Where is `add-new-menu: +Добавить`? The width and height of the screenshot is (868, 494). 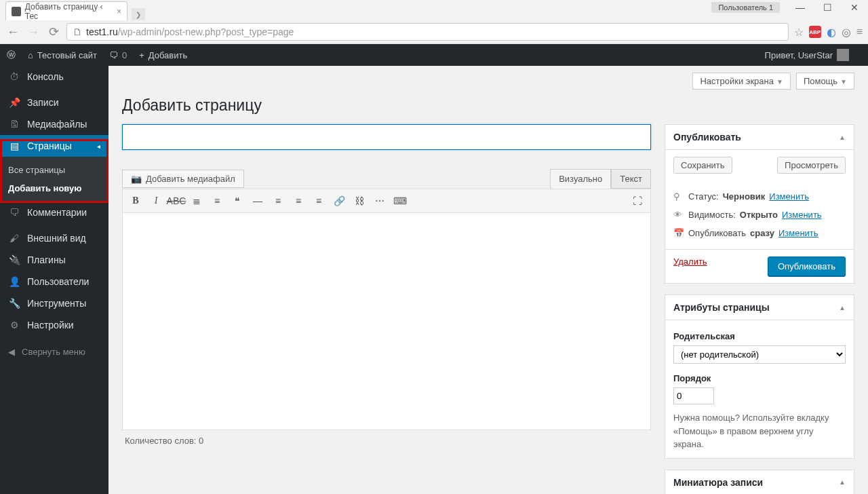
add-new-menu: +Добавить is located at coordinates (163, 56).